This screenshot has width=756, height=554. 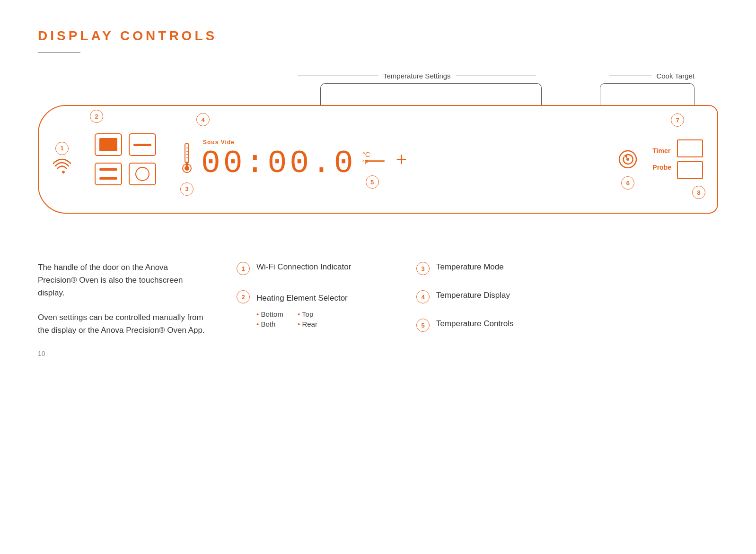 I want to click on sous-vide-label: Sous Vide, so click(x=219, y=142).